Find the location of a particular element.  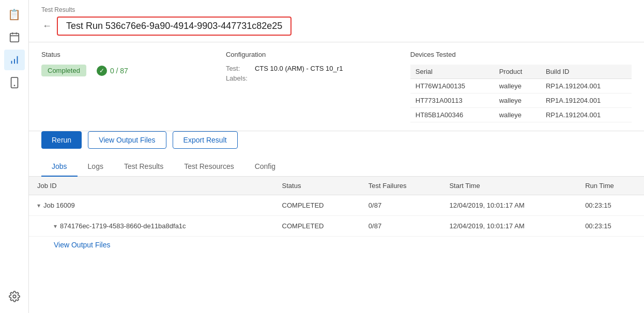

col-start-time: Start Time is located at coordinates (509, 186).